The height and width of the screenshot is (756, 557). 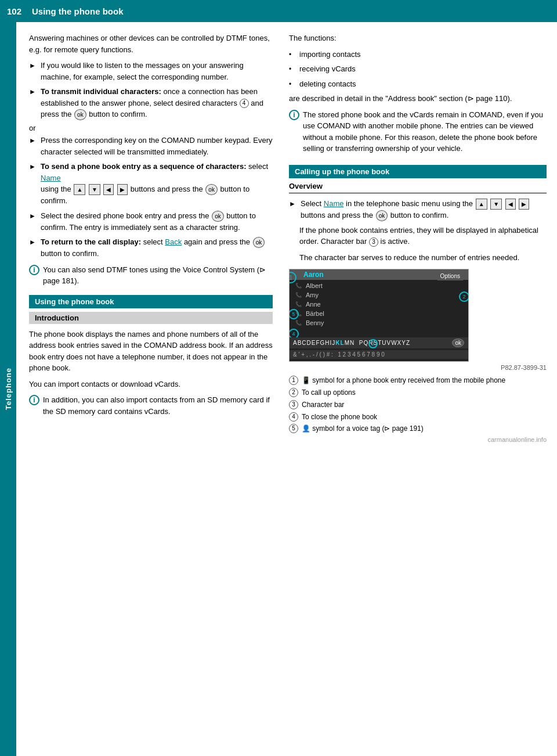 What do you see at coordinates (340, 343) in the screenshot?
I see `pb-highlight-kl: KL` at bounding box center [340, 343].